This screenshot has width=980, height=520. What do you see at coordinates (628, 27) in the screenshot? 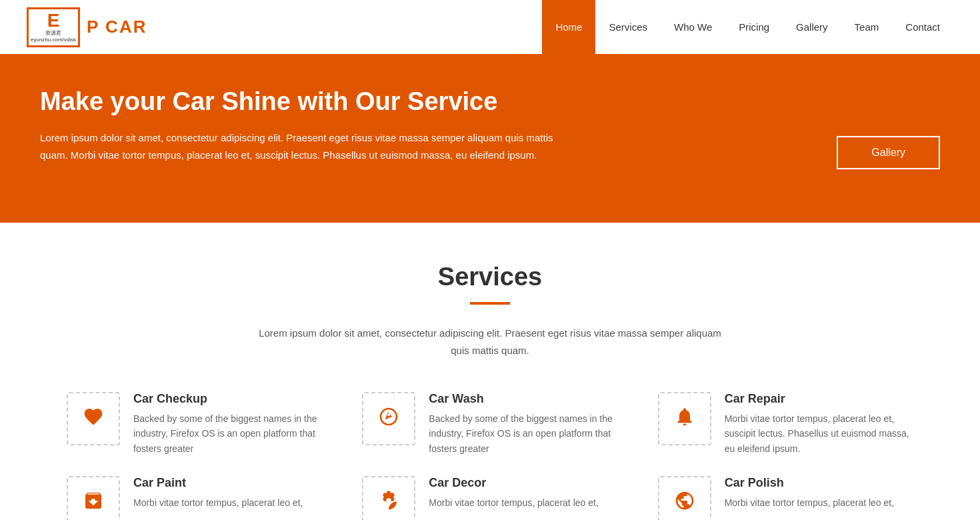
I see `nav-services: Services` at bounding box center [628, 27].